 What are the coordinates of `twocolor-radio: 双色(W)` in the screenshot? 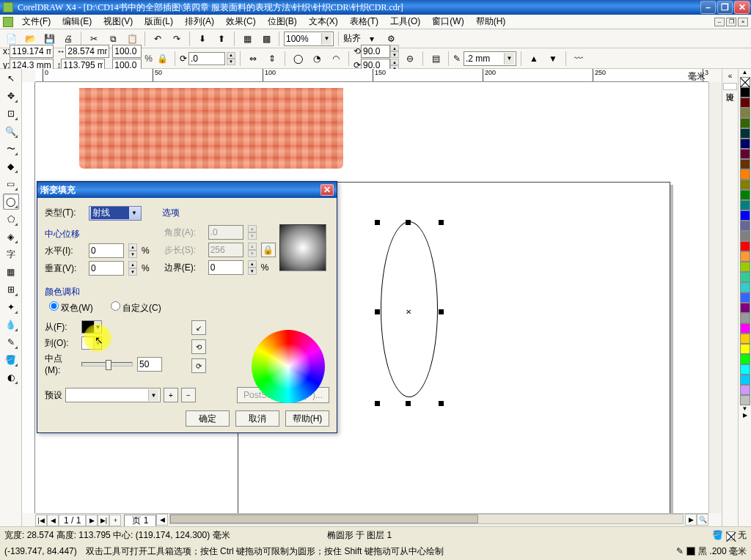 It's located at (71, 308).